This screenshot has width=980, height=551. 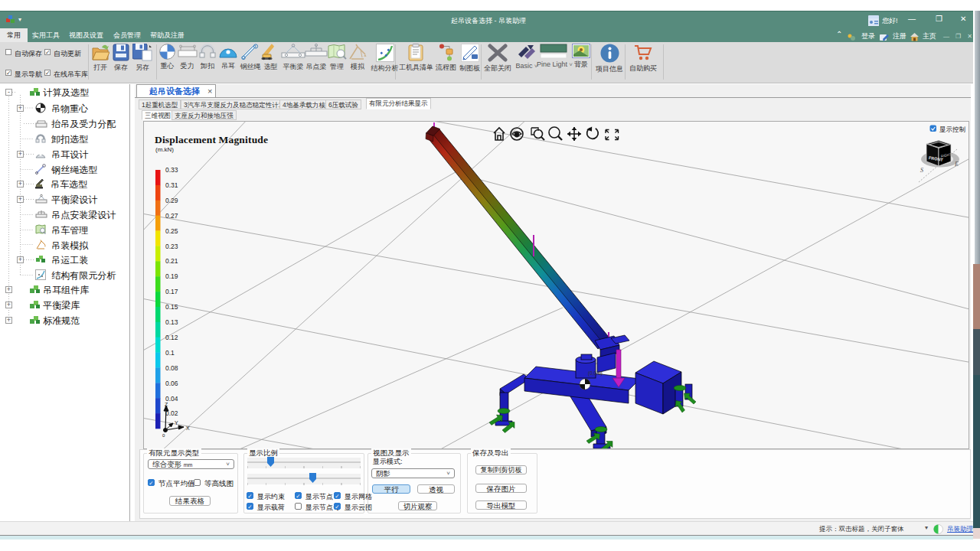 What do you see at coordinates (956, 164) in the screenshot?
I see `svg-text: E` at bounding box center [956, 164].